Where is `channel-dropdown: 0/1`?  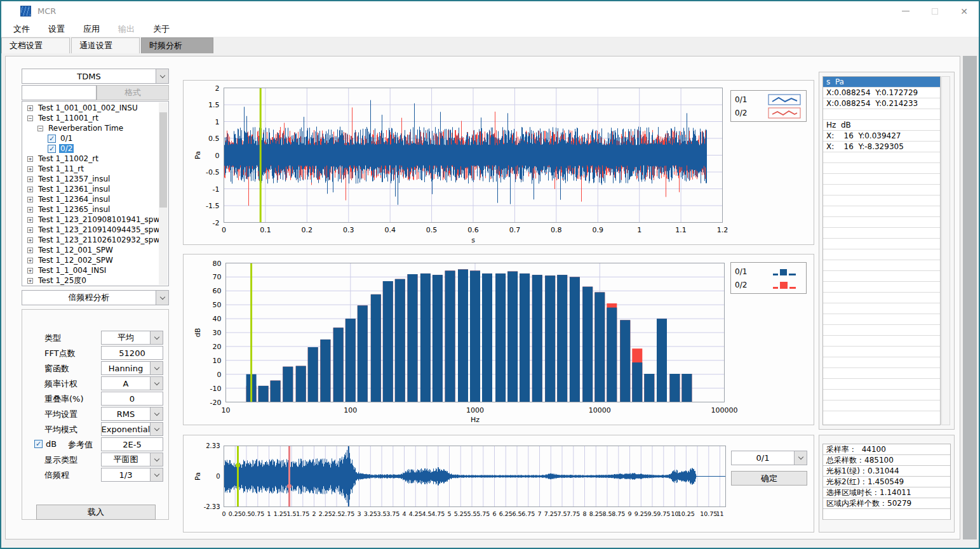 channel-dropdown: 0/1 is located at coordinates (769, 458).